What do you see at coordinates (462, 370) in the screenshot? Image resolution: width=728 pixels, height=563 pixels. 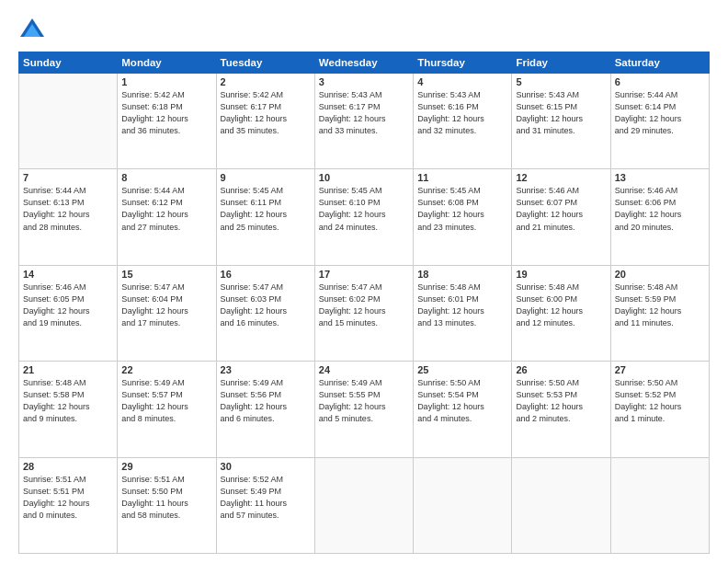 I see `day-number: 25` at bounding box center [462, 370].